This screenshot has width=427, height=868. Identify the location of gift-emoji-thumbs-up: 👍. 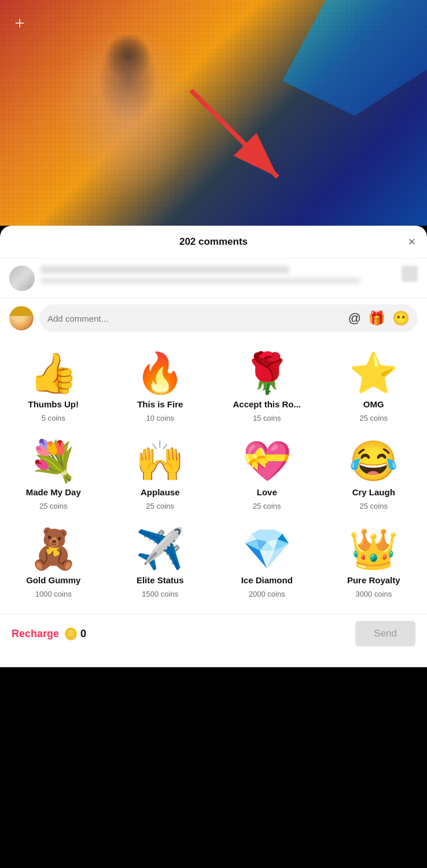
(53, 373).